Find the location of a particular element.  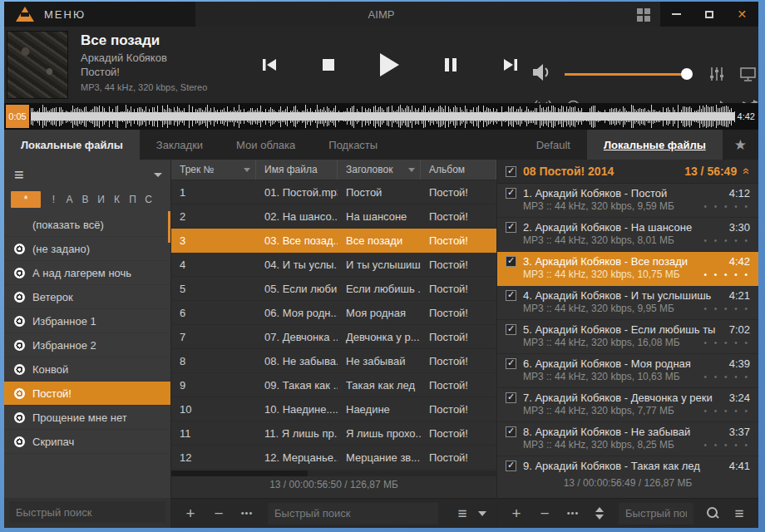

table-row: 404. И ты услы...И ты услышишьПостой! is located at coordinates (334, 264).